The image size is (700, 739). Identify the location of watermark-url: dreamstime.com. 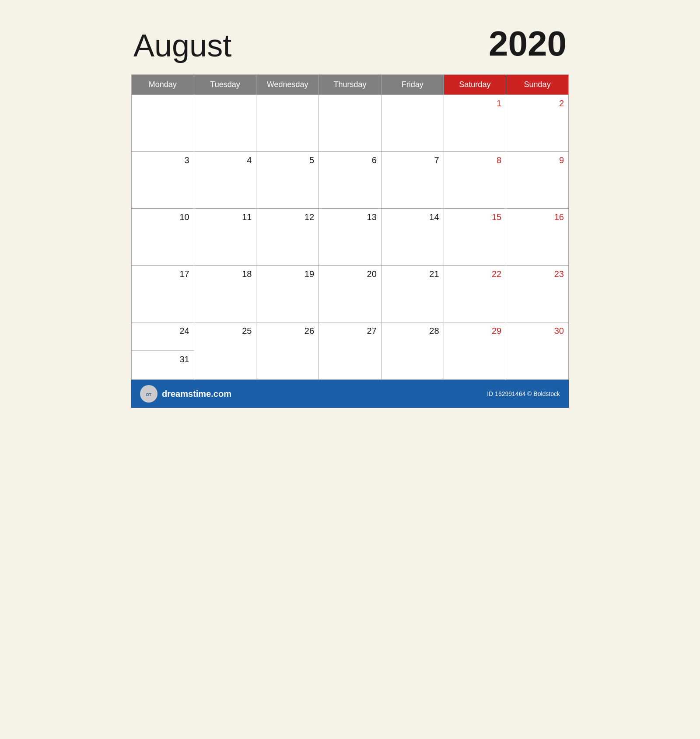
(197, 394).